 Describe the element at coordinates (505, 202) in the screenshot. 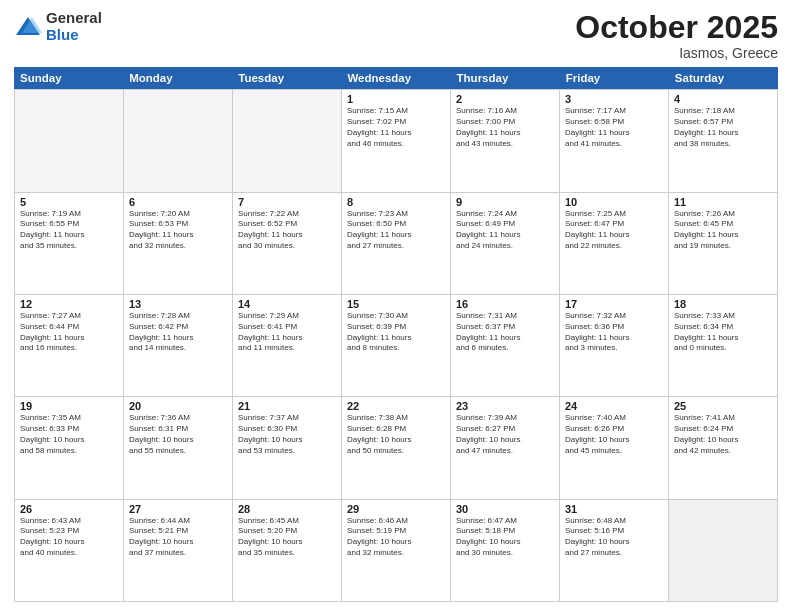

I see `day-number: 9` at that location.